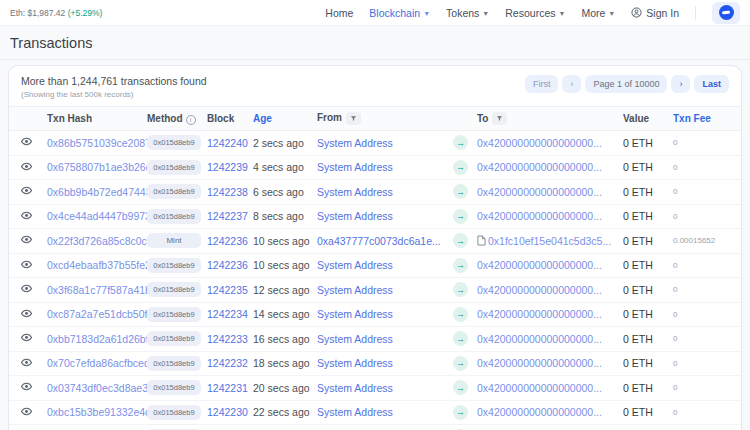 The height and width of the screenshot is (430, 750). I want to click on header-age-toggle: Age, so click(285, 118).